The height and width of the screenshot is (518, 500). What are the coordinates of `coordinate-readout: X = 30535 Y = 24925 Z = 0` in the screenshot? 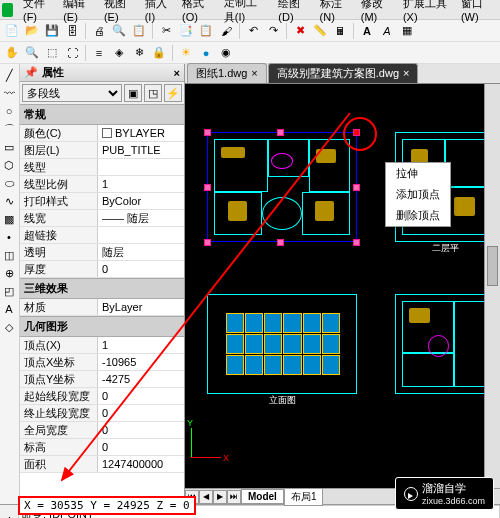 It's located at (107, 506).